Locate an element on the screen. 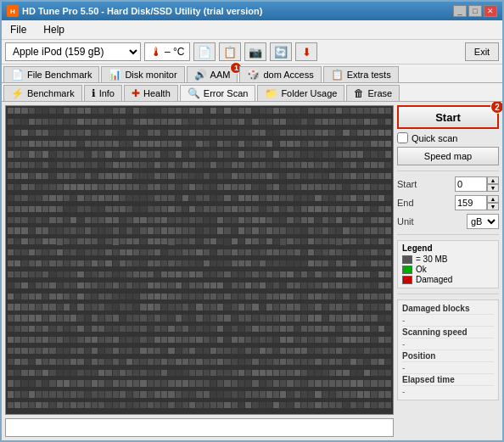  health-icon: ✚ is located at coordinates (136, 93).